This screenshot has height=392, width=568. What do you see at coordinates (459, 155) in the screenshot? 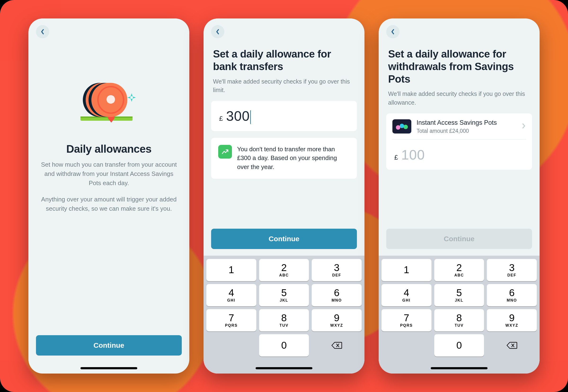
I see `amount-input: £ 100` at bounding box center [459, 155].